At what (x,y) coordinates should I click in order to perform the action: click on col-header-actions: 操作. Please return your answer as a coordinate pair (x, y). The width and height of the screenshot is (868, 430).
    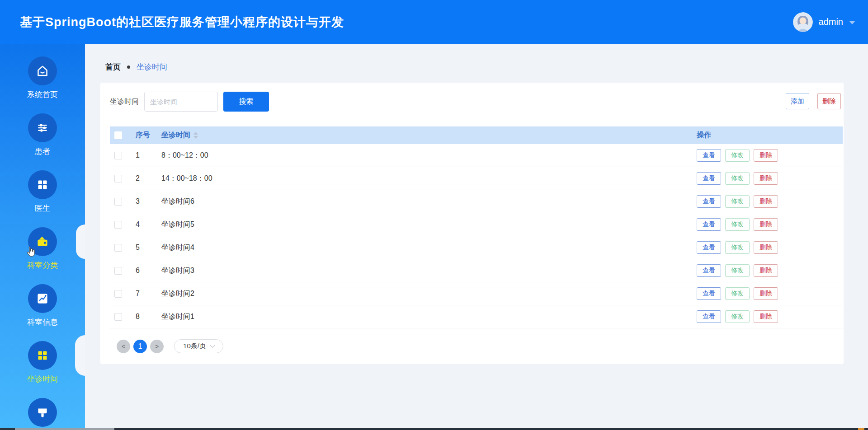
    Looking at the image, I should click on (769, 136).